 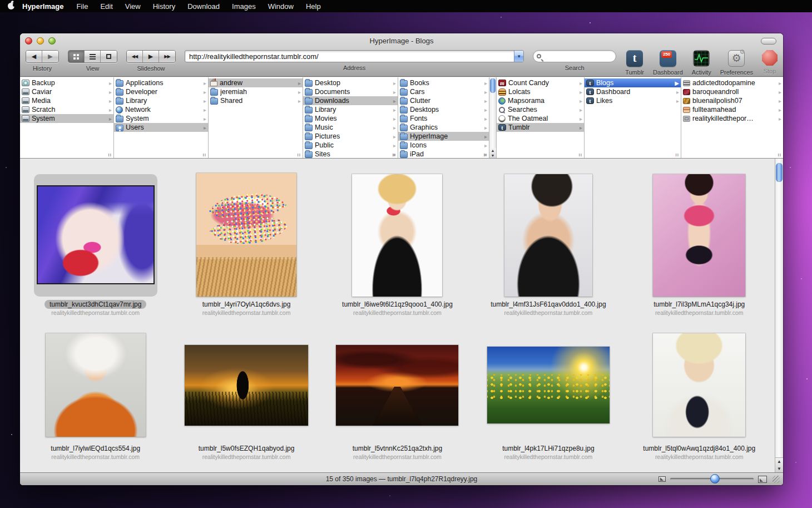 What do you see at coordinates (633, 92) in the screenshot?
I see `column-item-dashboard: Dashboard▸` at bounding box center [633, 92].